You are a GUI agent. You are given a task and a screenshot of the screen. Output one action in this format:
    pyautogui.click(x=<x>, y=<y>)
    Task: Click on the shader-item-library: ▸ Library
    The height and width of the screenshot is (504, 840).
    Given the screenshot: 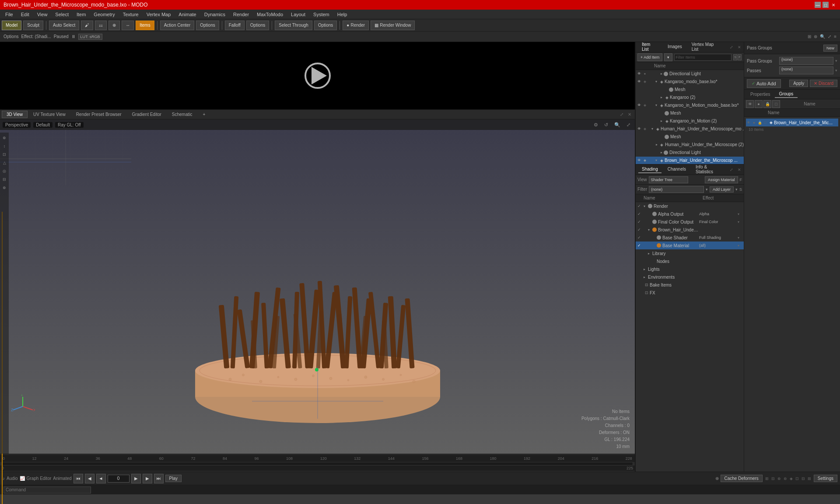 What is the action you would take?
    pyautogui.click(x=690, y=253)
    